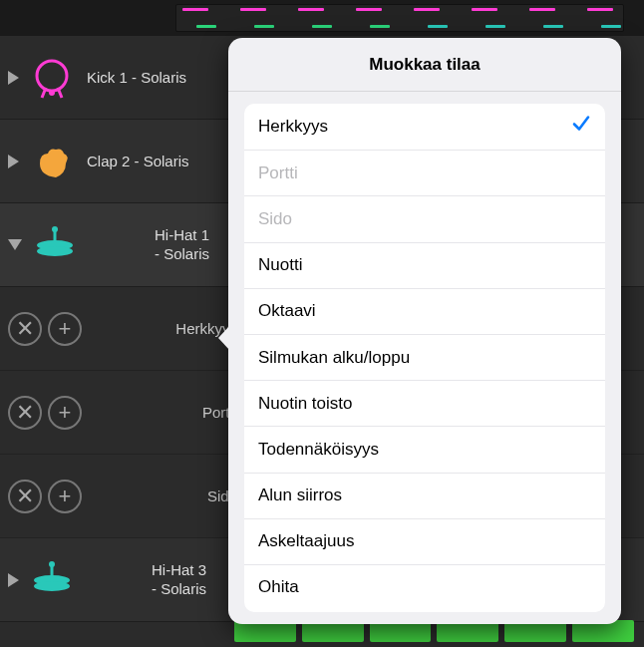 The height and width of the screenshot is (647, 644). What do you see at coordinates (300, 495) in the screenshot?
I see `option-label: Alun siirros` at bounding box center [300, 495].